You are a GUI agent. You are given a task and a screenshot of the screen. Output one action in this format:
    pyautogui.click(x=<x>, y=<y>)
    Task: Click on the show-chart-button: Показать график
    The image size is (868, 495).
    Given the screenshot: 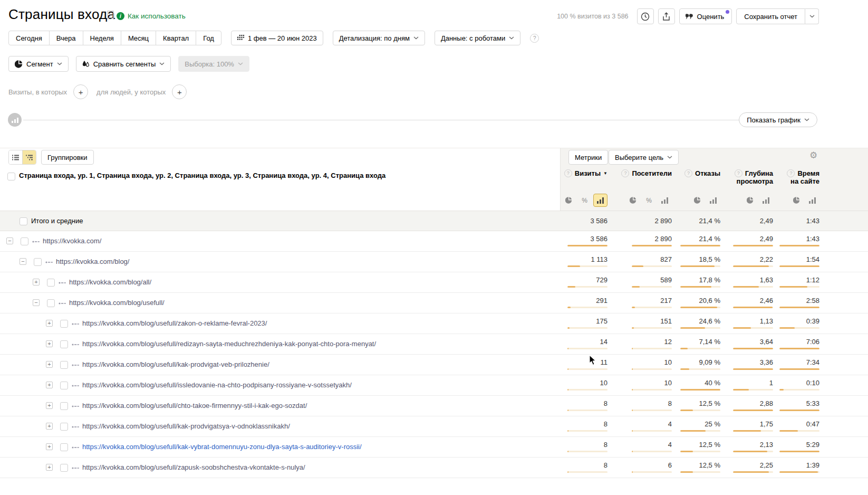 What is the action you would take?
    pyautogui.click(x=778, y=120)
    